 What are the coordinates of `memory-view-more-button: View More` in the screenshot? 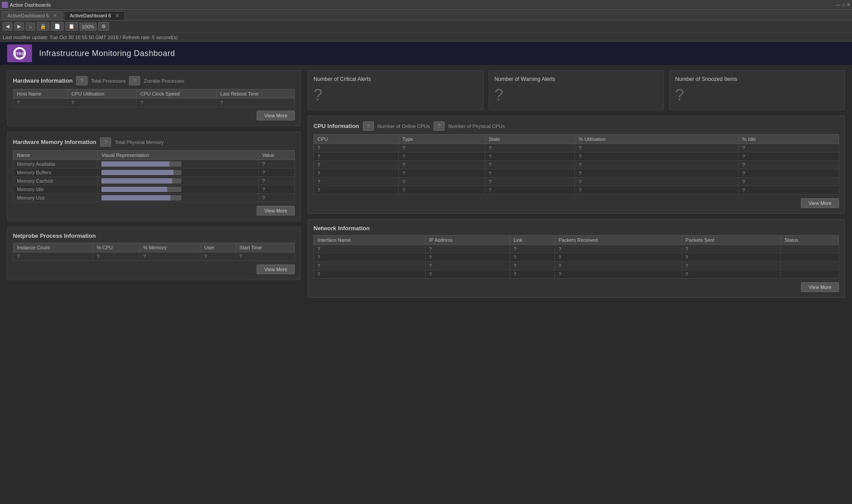 It's located at (276, 211).